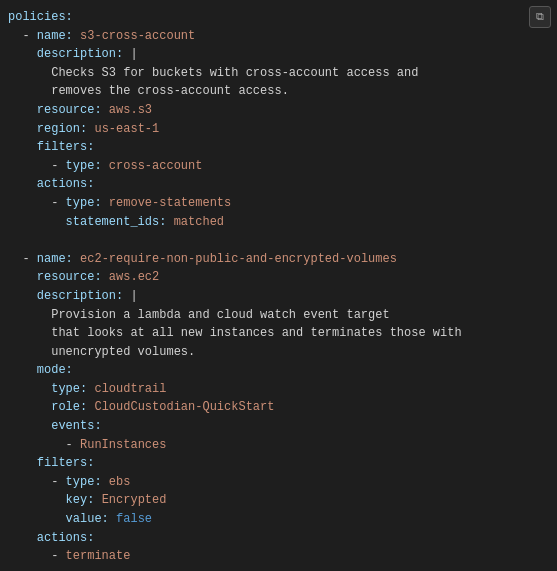 The width and height of the screenshot is (557, 571). I want to click on code-token: Encrypted, so click(134, 500).